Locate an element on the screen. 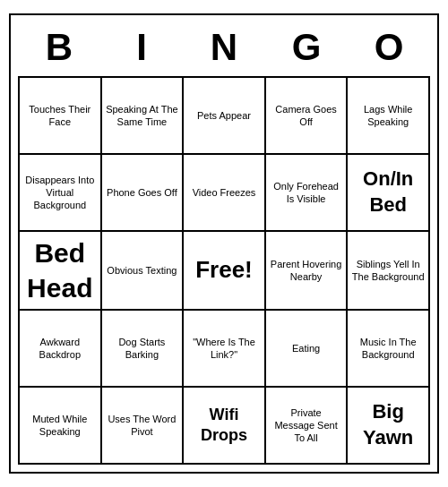 This screenshot has height=487, width=448. bingo-letter-g: G is located at coordinates (306, 47).